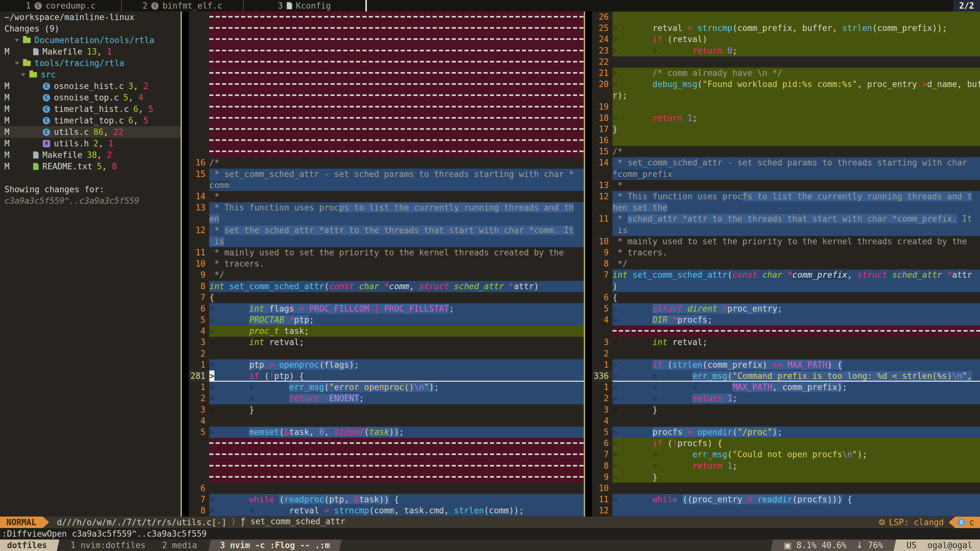 This screenshot has height=551, width=980. I want to click on sidebar-item-utils.h: MHutils.h2, 1, so click(91, 143).